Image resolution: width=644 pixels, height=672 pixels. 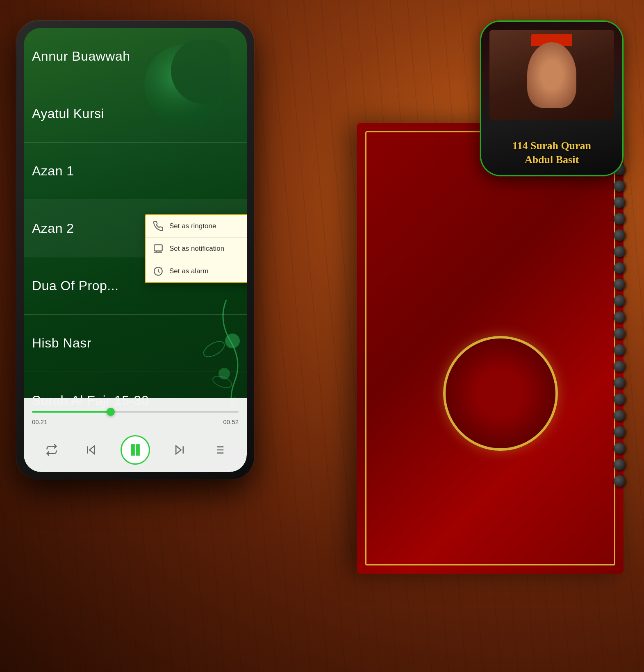 What do you see at coordinates (53, 171) in the screenshot?
I see `song-title-3: Azan 1` at bounding box center [53, 171].